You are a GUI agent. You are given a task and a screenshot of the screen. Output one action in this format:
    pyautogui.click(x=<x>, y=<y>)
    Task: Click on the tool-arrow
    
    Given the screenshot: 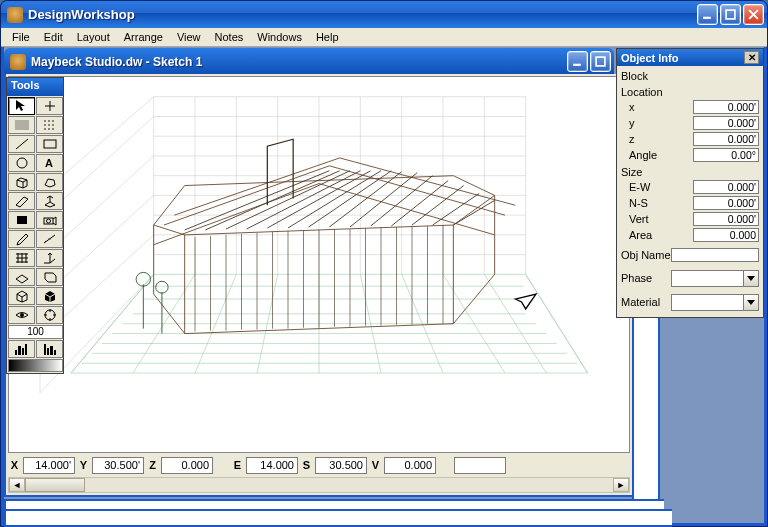 What is the action you would take?
    pyautogui.click(x=22, y=106)
    